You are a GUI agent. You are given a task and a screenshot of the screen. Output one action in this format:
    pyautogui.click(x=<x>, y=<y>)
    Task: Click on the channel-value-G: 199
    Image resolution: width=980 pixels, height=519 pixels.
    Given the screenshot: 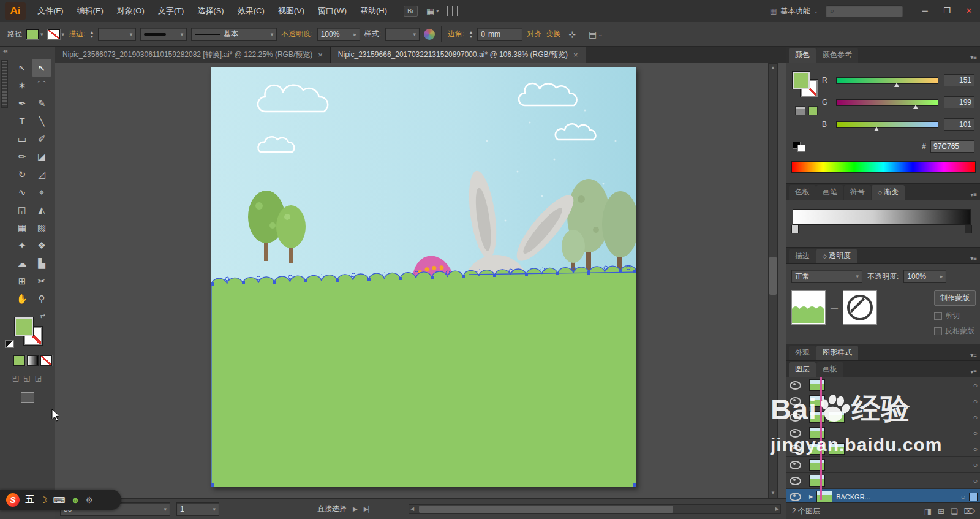 What is the action you would take?
    pyautogui.click(x=959, y=102)
    